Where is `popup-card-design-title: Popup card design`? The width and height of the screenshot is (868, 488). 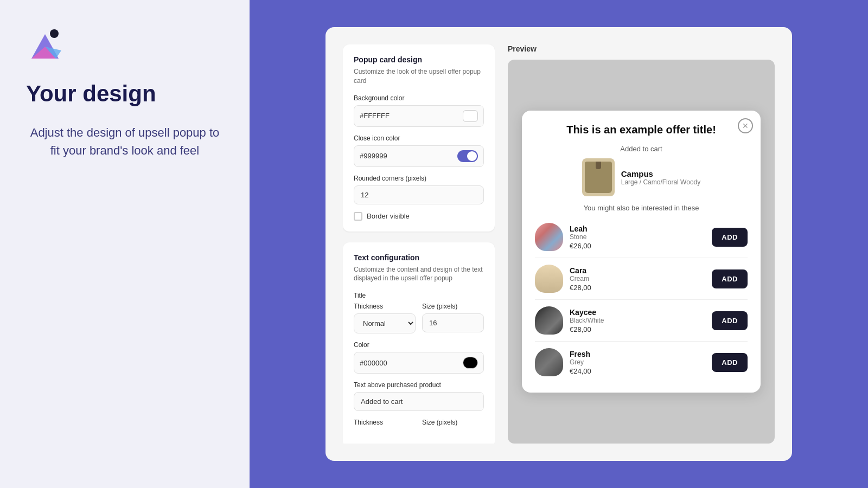
popup-card-design-title: Popup card design is located at coordinates (419, 60).